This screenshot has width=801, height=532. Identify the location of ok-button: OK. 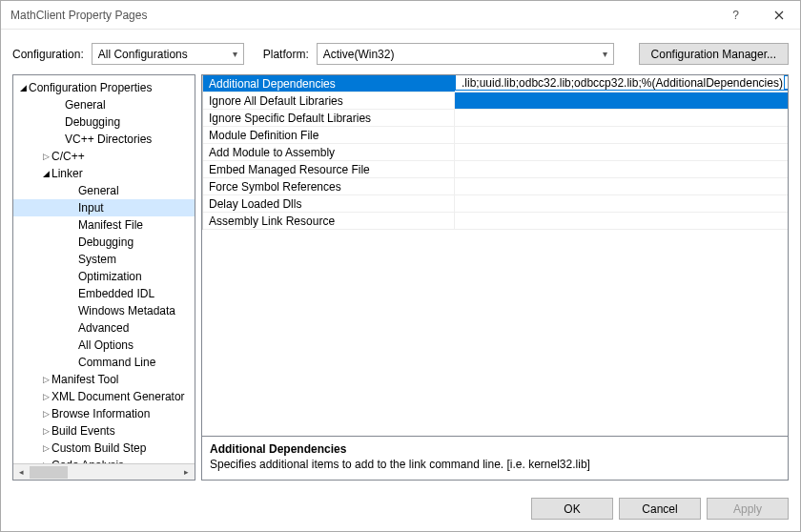
(572, 509).